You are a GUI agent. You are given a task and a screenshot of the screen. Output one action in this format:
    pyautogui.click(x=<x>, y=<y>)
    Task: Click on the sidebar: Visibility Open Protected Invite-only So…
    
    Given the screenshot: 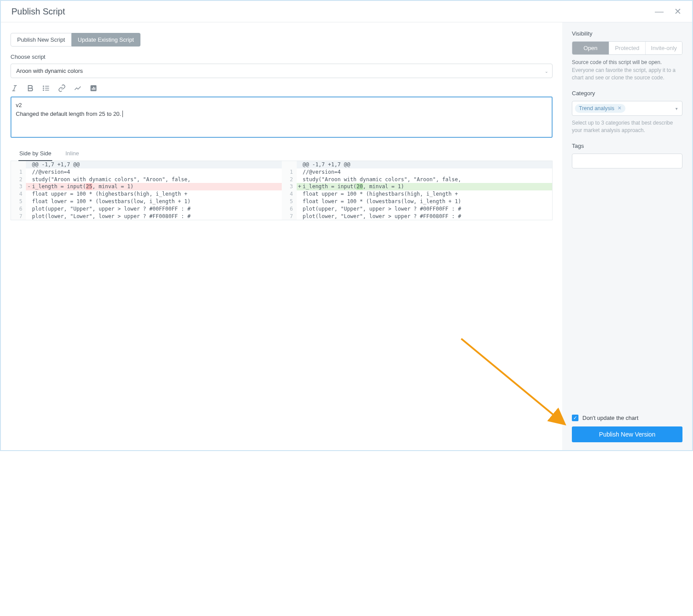 What is the action you would take?
    pyautogui.click(x=627, y=236)
    